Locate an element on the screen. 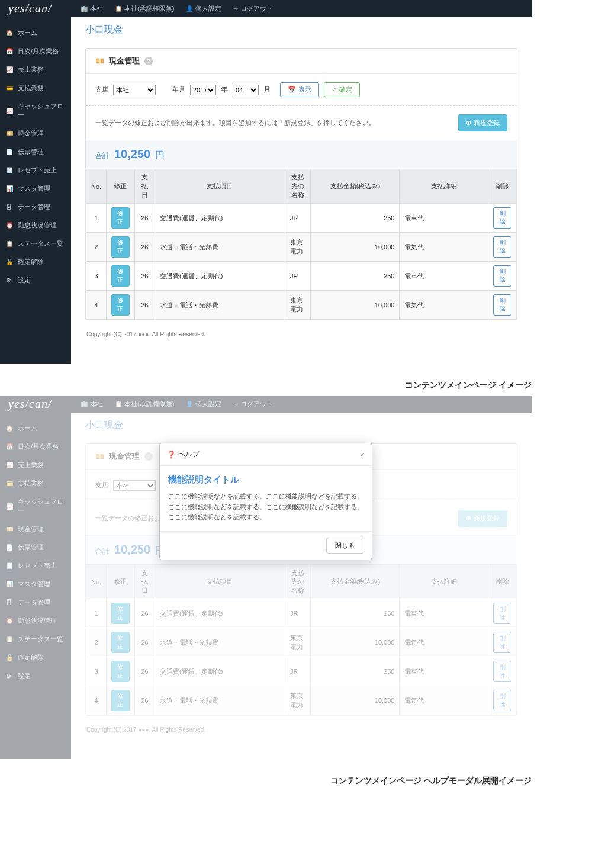  header-nav-honsha: 🏢 本社 is located at coordinates (92, 8).